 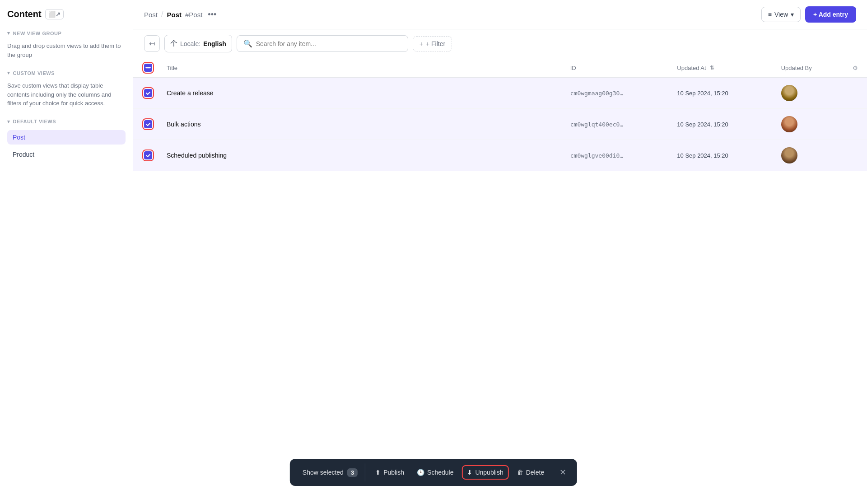 What do you see at coordinates (323, 472) in the screenshot?
I see `show-selected-label: Show selected` at bounding box center [323, 472].